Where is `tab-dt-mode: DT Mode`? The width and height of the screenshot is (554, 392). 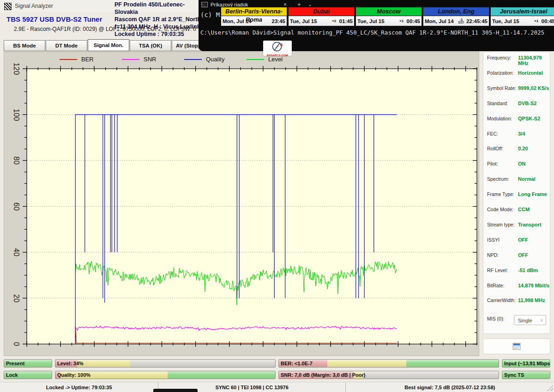
tab-dt-mode: DT Mode is located at coordinates (66, 46).